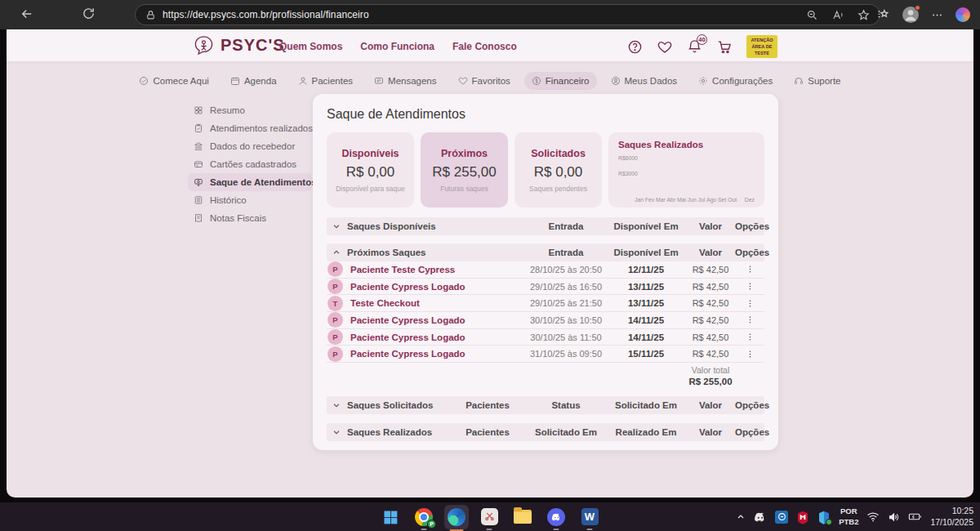 The height and width of the screenshot is (531, 980). Describe the element at coordinates (546, 270) in the screenshot. I see `table-row: PPaciente Teste Cypress 28/10/25 às 20:5…` at that location.